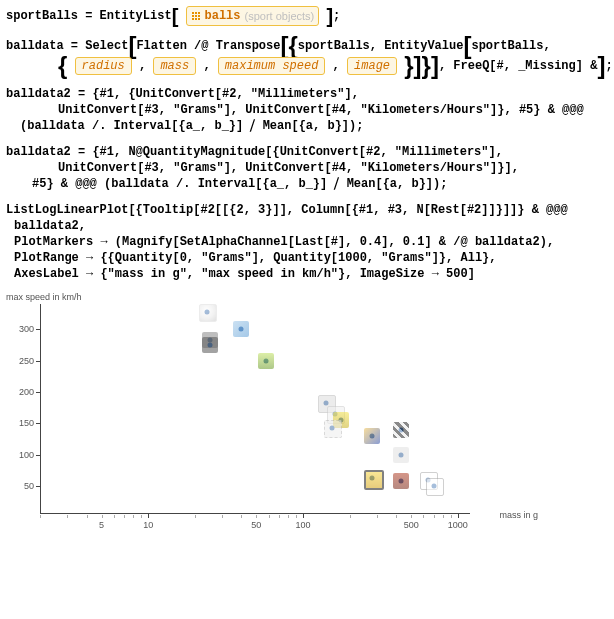 This screenshot has width=614, height=619. I want to click on y-axis, so click(40, 409).